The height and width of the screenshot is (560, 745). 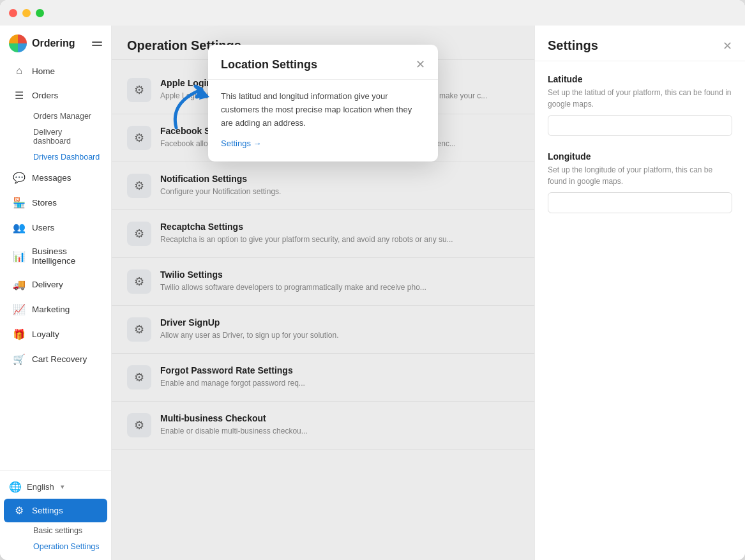 I want to click on sidebar-item-orders: ☰ Orders, so click(x=56, y=96).